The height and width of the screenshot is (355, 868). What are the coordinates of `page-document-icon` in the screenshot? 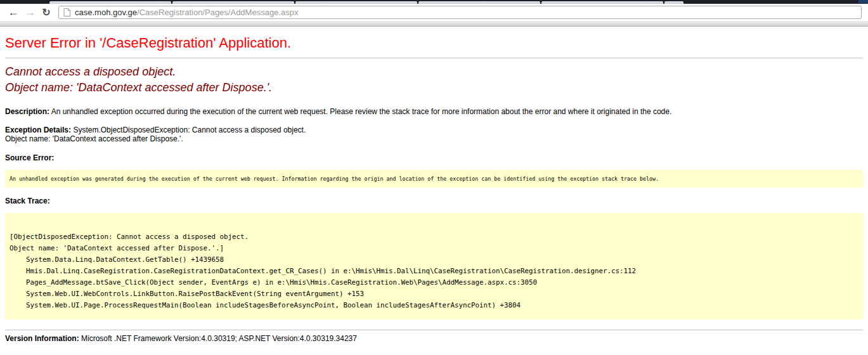 It's located at (67, 13).